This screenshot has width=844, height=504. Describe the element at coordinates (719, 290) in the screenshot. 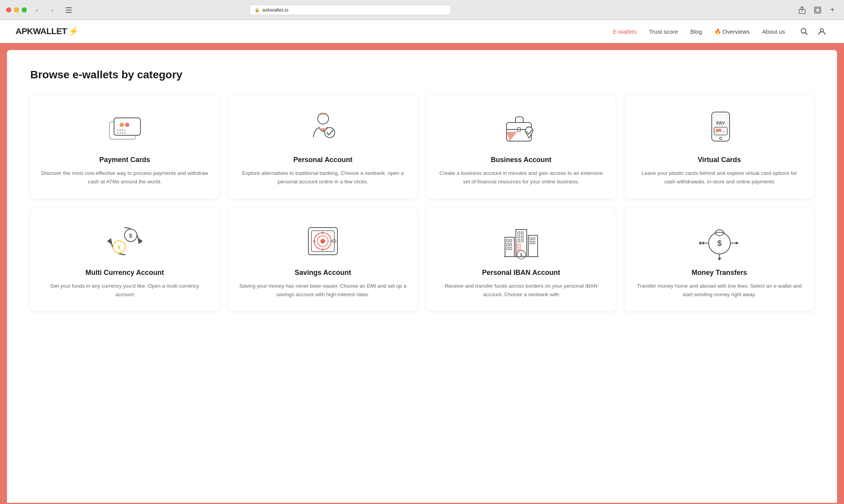

I see `money-transfers-desc: Transfer money home and abroad with low …` at that location.